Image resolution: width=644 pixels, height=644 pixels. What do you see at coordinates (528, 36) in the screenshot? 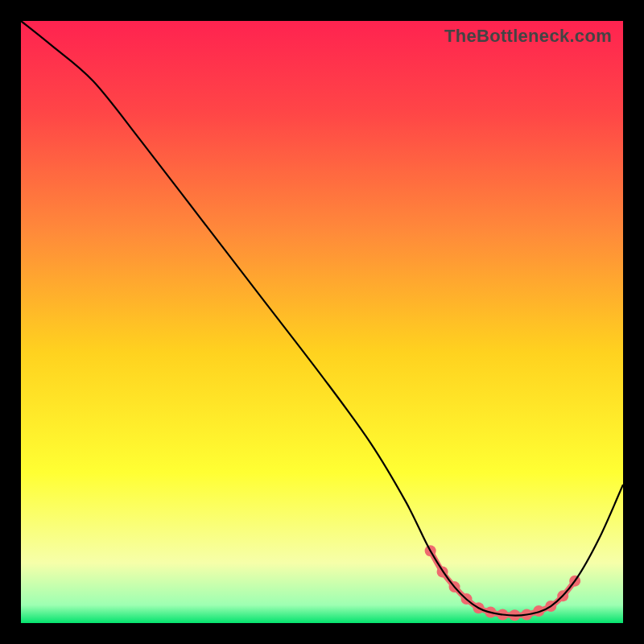
I see `watermark-text: TheBottleneck.com` at bounding box center [528, 36].